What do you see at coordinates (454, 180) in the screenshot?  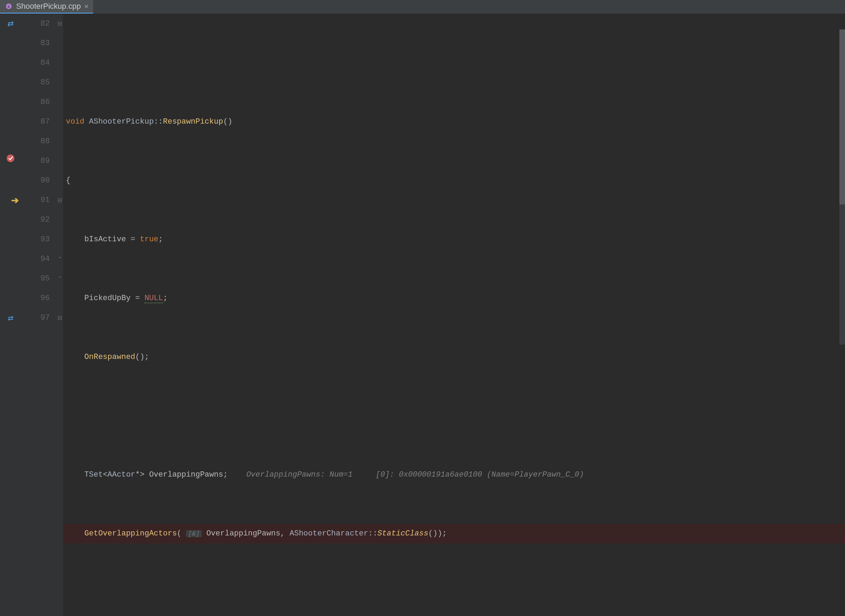 I see `code-line: {` at bounding box center [454, 180].